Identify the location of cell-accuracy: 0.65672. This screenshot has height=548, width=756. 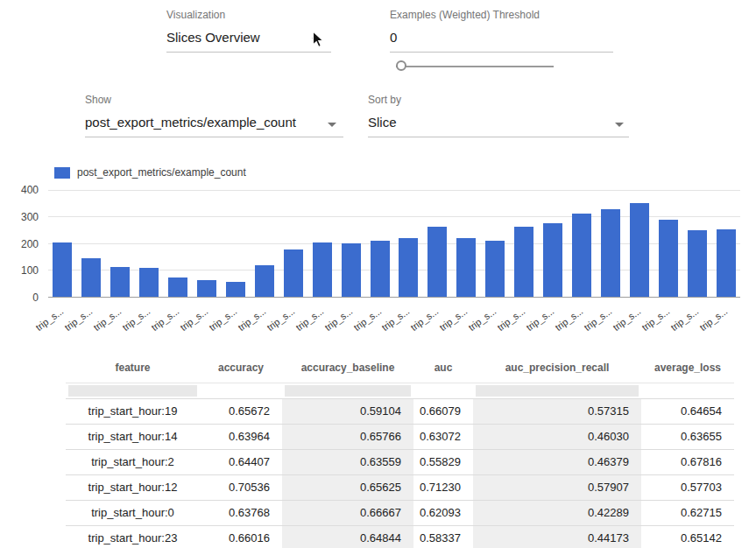
(241, 411).